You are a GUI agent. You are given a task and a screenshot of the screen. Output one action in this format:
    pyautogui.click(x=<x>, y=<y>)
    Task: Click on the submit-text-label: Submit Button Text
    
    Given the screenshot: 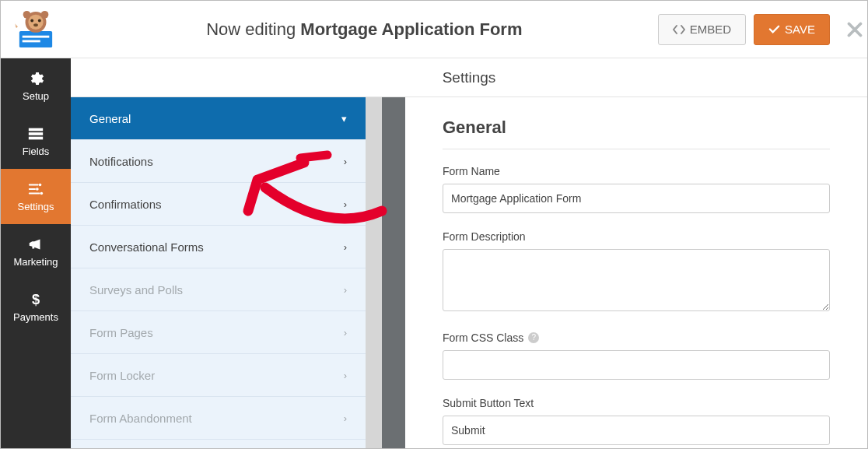 What is the action you would take?
    pyautogui.click(x=636, y=403)
    